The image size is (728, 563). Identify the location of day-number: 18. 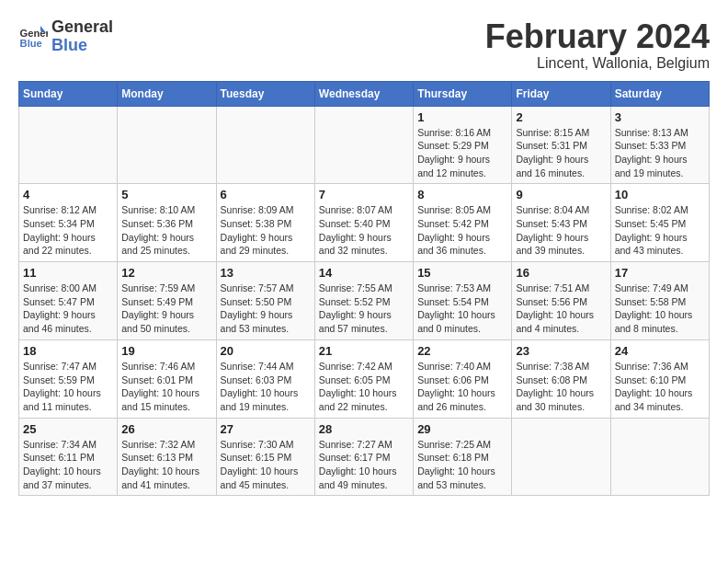
(68, 351).